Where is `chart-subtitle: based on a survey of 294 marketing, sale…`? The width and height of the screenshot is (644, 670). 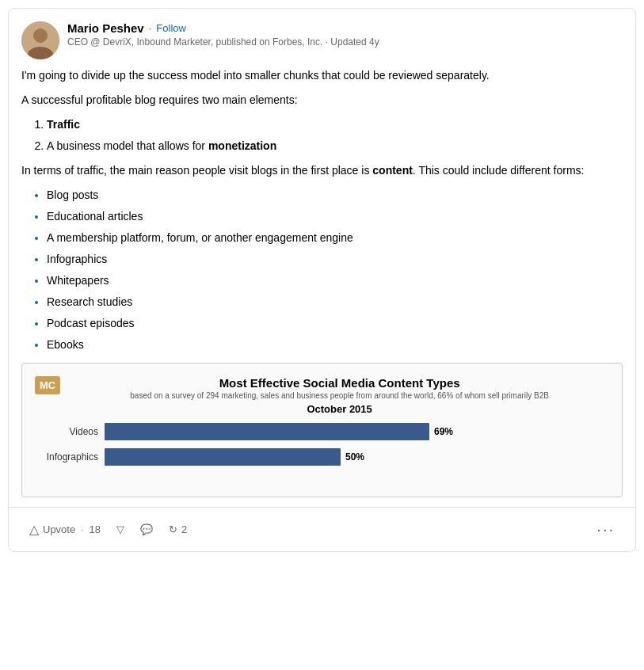 chart-subtitle: based on a survey of 294 marketing, sale… is located at coordinates (339, 396).